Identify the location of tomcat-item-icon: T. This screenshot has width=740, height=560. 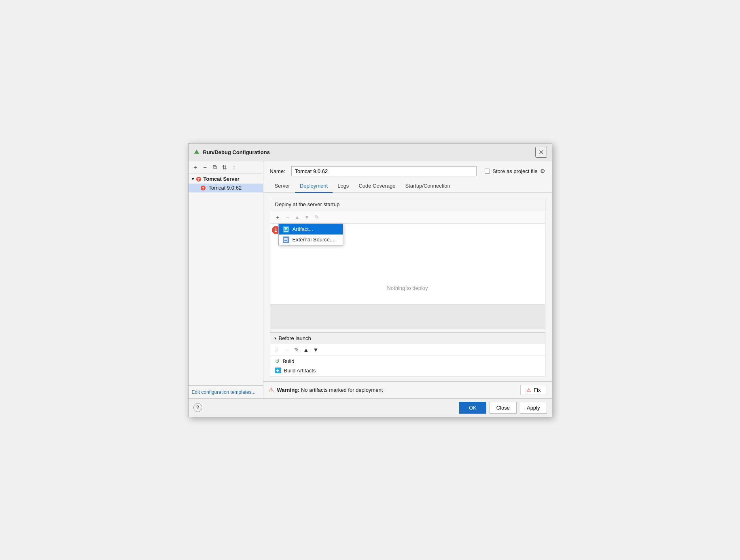
(203, 188).